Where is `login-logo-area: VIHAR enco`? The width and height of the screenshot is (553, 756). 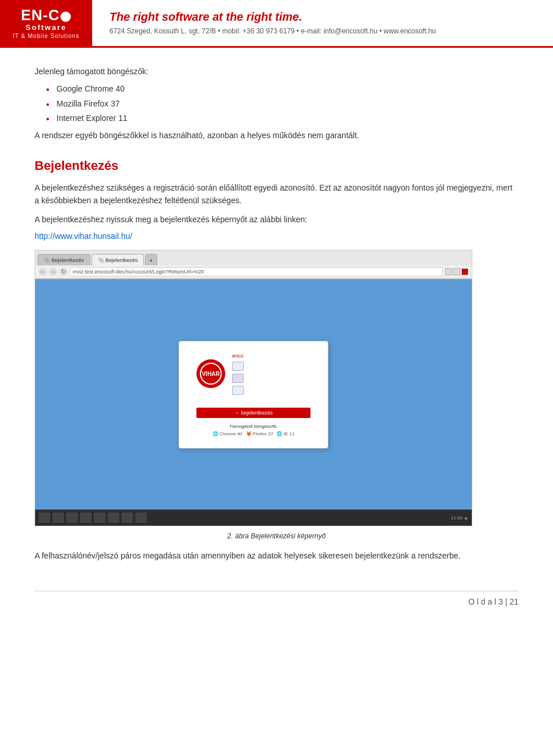 login-logo-area: VIHAR enco is located at coordinates (253, 374).